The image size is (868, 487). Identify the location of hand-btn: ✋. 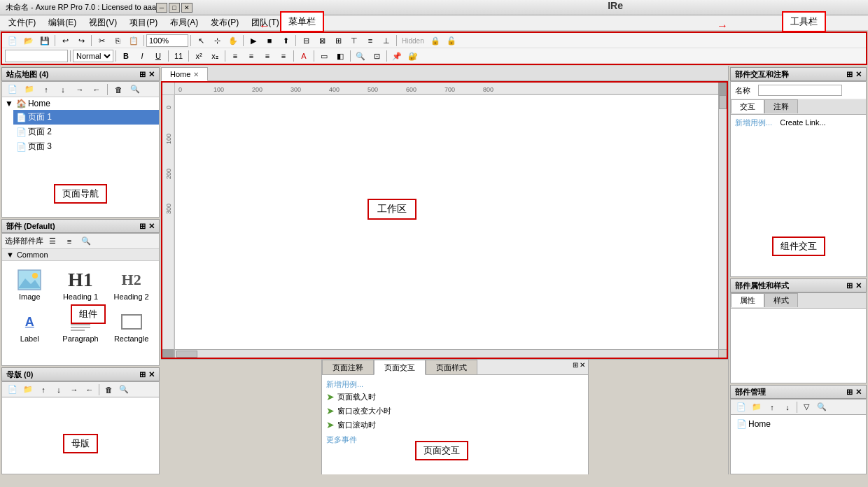
(233, 41).